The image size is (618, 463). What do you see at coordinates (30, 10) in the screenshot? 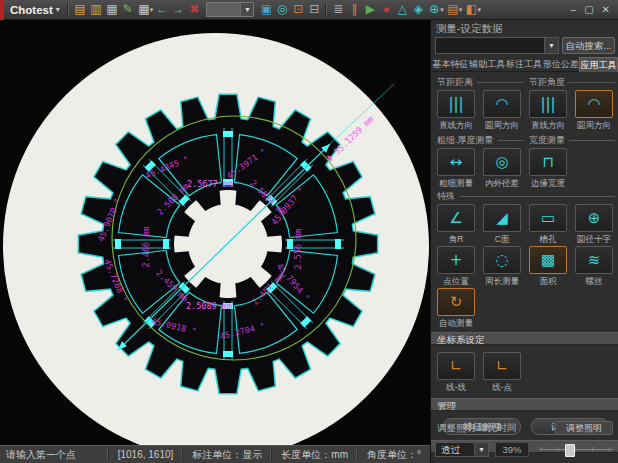
I see `app-menu-button: Chotest` at bounding box center [30, 10].